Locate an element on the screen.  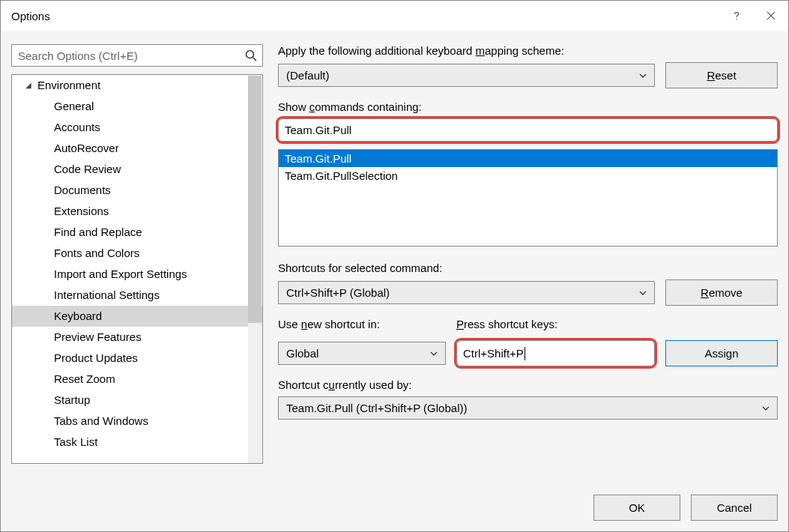
dialog-title: Options is located at coordinates (31, 16).